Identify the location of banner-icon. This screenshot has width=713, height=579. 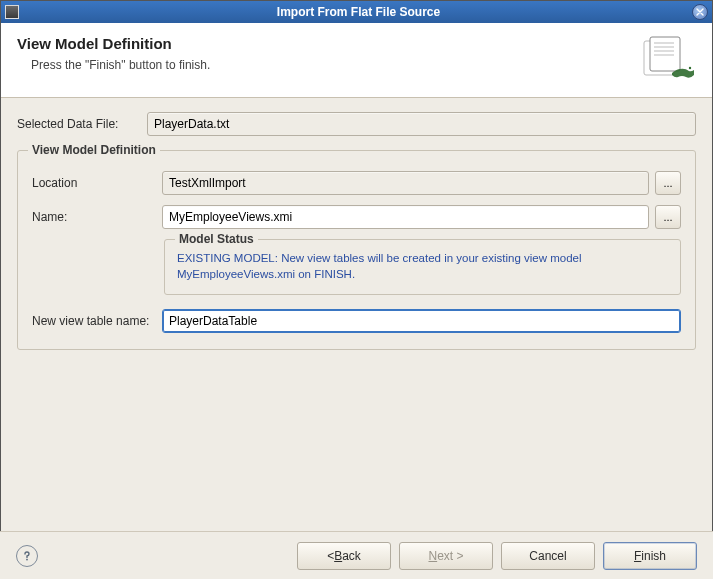
(669, 59).